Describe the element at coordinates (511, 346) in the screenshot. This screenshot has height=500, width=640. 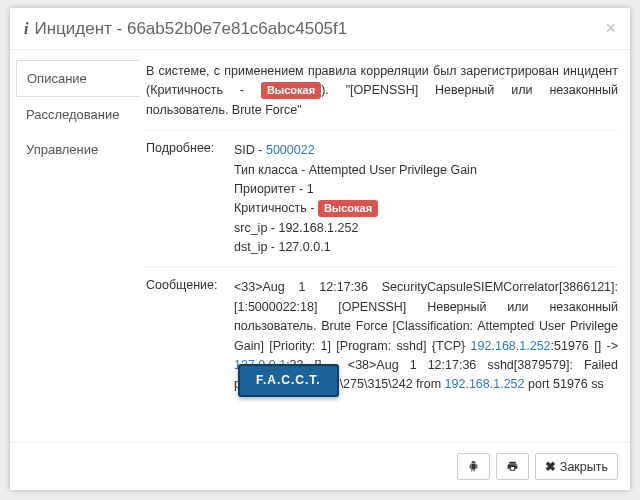
I see `msg-ip1: 192.168.1.252` at that location.